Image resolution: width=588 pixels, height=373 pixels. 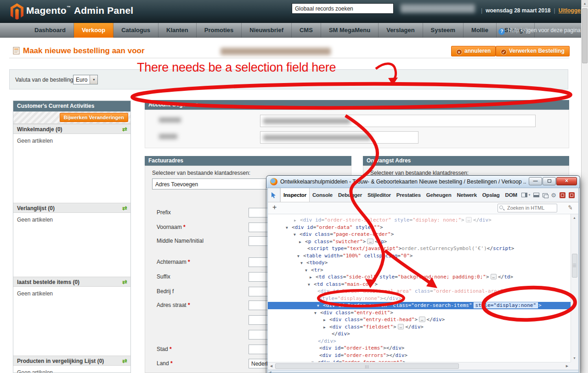 I want to click on code-line: <div id="order-items"></div>, so click(x=419, y=348).